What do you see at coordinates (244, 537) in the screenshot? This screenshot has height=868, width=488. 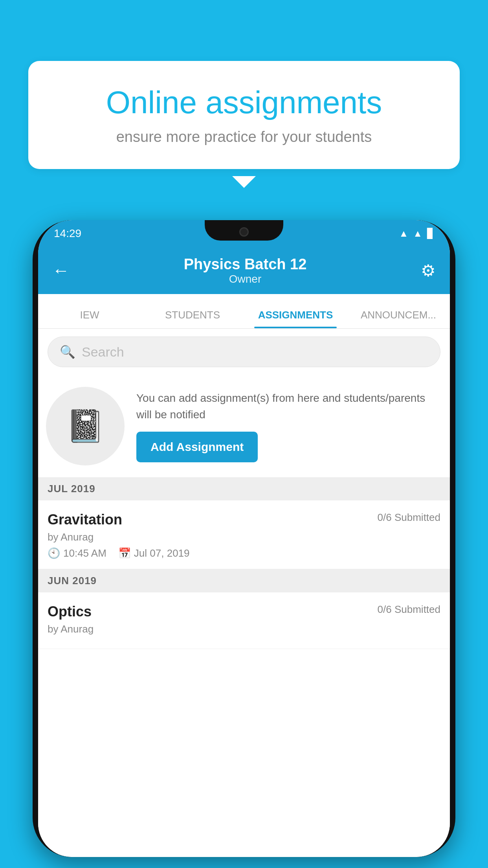 I see `assignment-by-gravitation: by Anurag` at bounding box center [244, 537].